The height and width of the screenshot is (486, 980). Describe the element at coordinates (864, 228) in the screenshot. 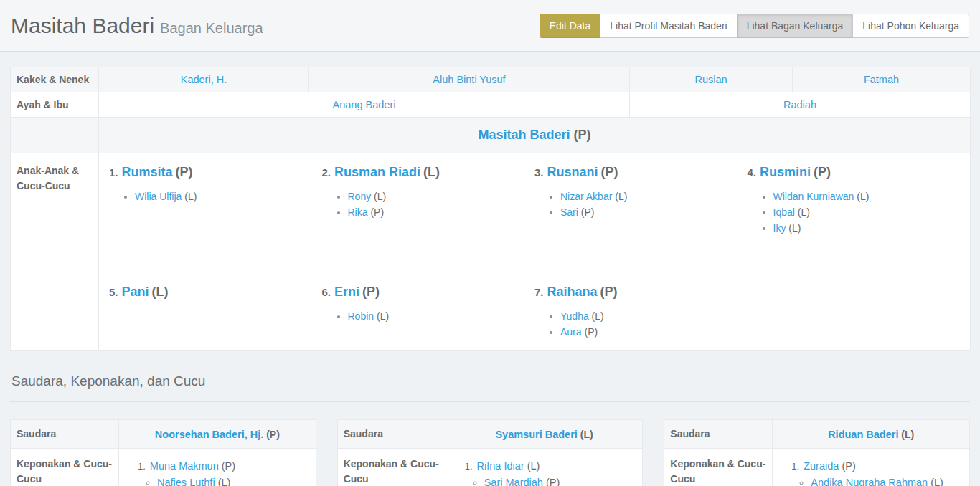

I see `grandchild-item: Iky (L)` at that location.